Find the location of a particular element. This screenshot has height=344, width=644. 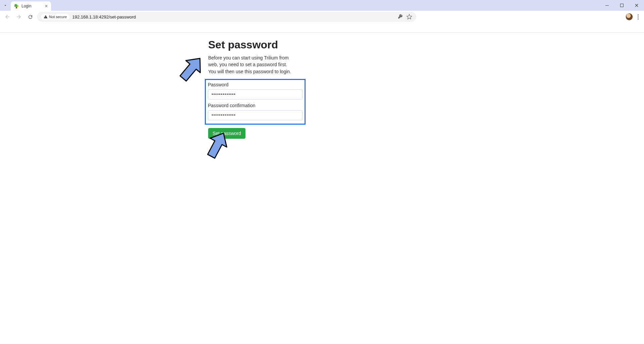

warning-icon is located at coordinates (46, 17).